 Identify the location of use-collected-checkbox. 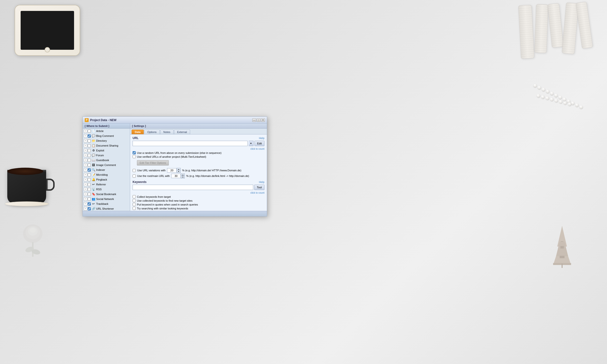
(134, 201).